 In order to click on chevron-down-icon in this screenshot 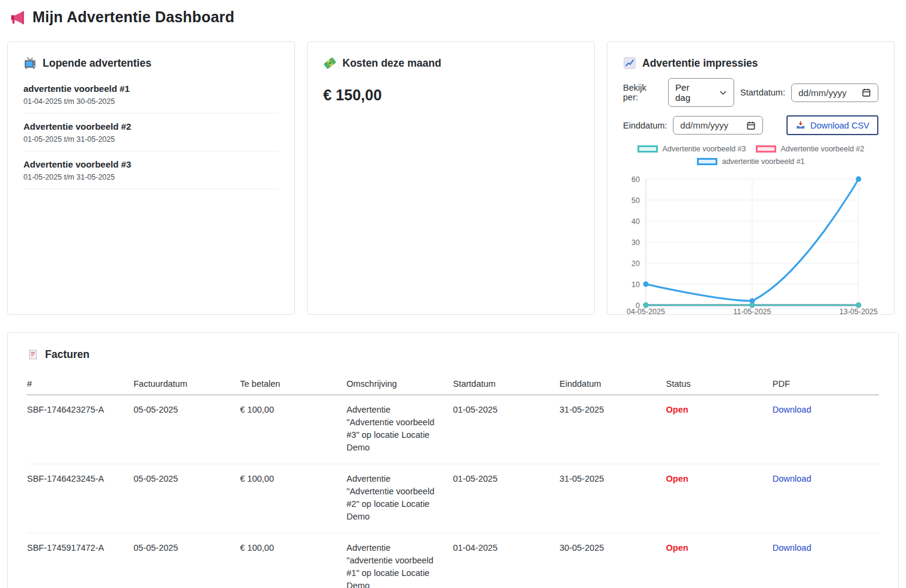, I will do `click(723, 92)`.